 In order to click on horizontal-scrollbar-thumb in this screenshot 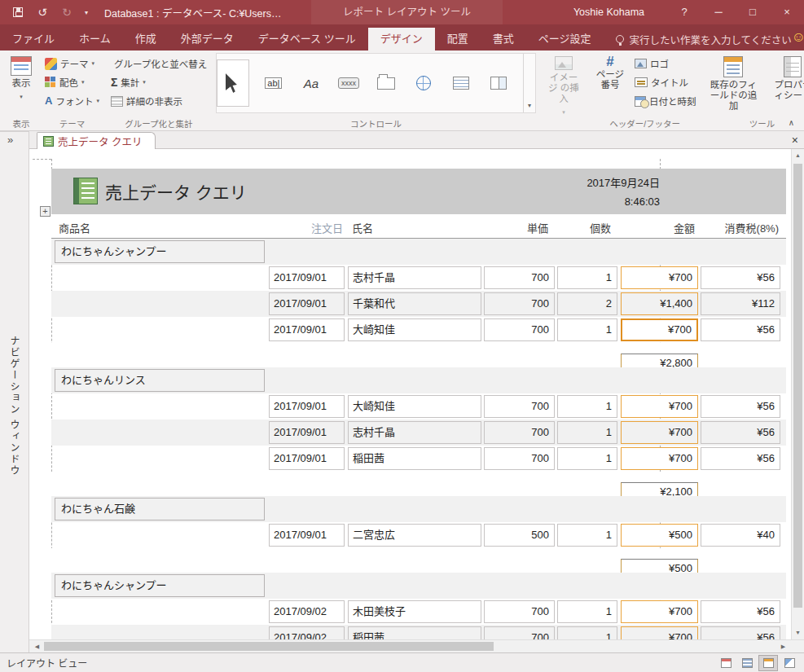, I will do `click(269, 647)`.